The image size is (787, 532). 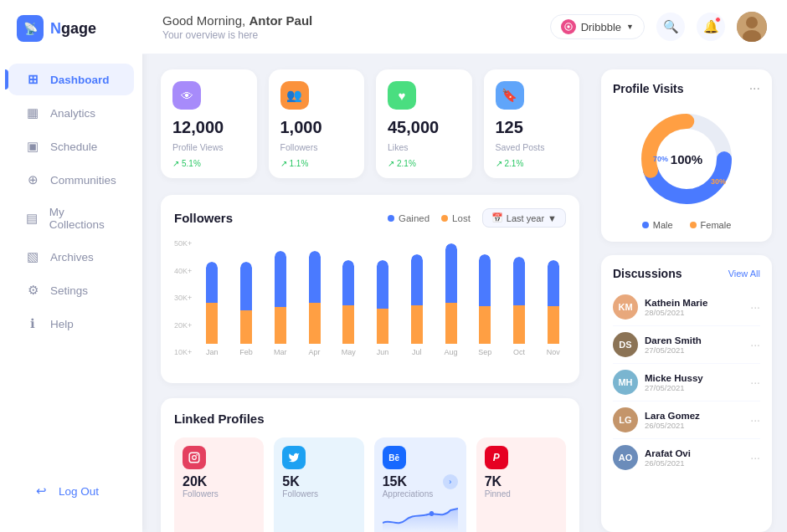 What do you see at coordinates (71, 38) in the screenshot?
I see `app-logo: 📡 Ngage` at bounding box center [71, 38].